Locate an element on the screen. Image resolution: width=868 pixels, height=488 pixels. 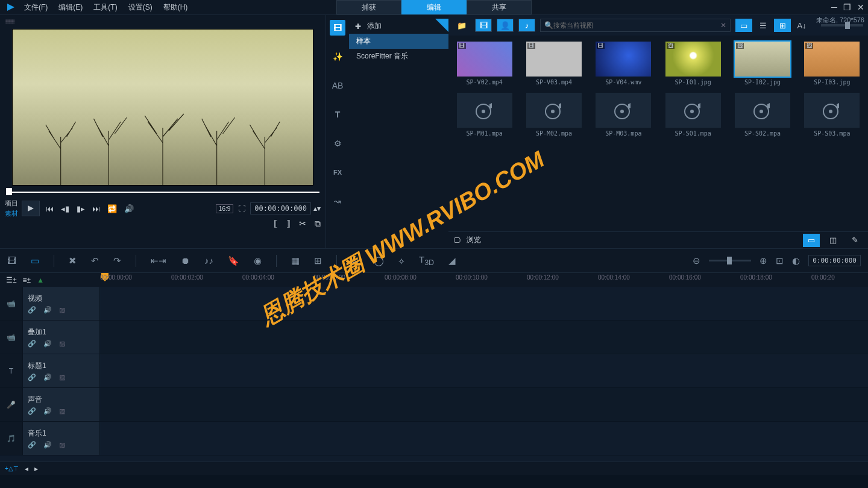
scroll-left-icon: ◂ is located at coordinates (27, 469).